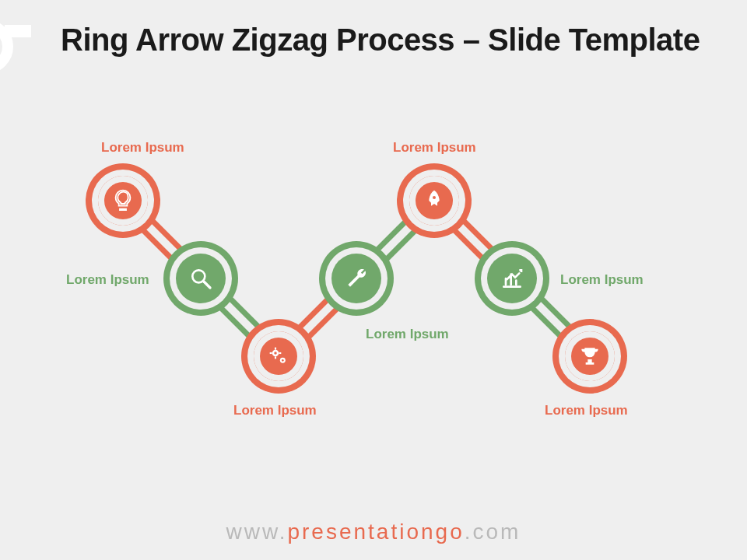 Image resolution: width=747 pixels, height=560 pixels. What do you see at coordinates (512, 278) in the screenshot?
I see `chart-icon` at bounding box center [512, 278].